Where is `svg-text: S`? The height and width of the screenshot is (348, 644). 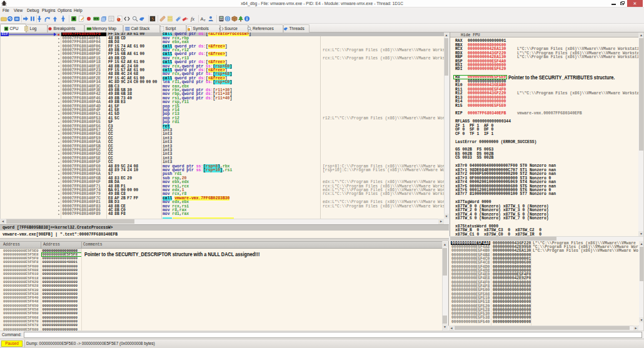
svg-text: S is located at coordinates (153, 19).